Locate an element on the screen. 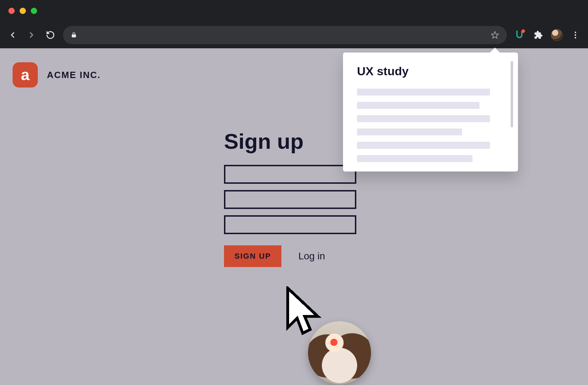 This screenshot has width=588, height=385. notification-dot-icon is located at coordinates (523, 31).